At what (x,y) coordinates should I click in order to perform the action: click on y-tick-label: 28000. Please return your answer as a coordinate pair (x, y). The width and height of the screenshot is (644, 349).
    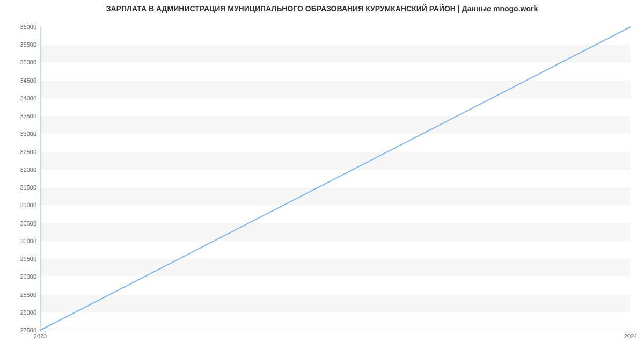
    Looking at the image, I should click on (28, 312).